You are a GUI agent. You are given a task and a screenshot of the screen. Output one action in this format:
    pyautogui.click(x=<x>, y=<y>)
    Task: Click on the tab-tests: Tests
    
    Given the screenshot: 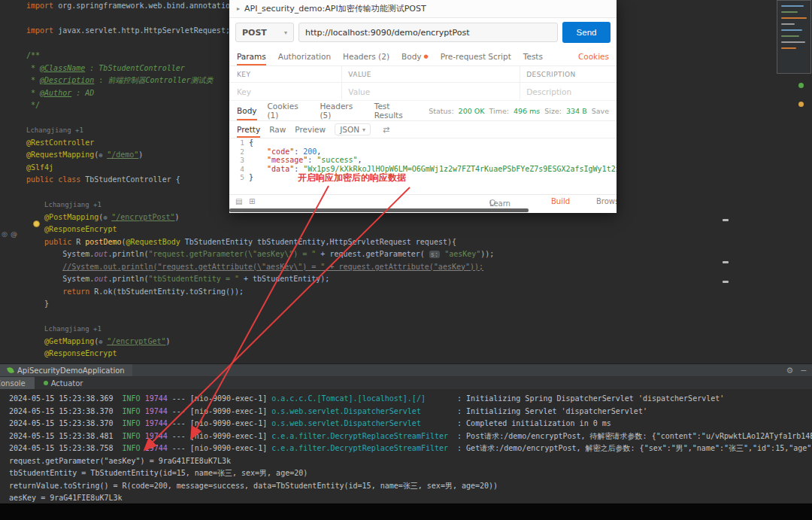 What is the action you would take?
    pyautogui.click(x=533, y=56)
    